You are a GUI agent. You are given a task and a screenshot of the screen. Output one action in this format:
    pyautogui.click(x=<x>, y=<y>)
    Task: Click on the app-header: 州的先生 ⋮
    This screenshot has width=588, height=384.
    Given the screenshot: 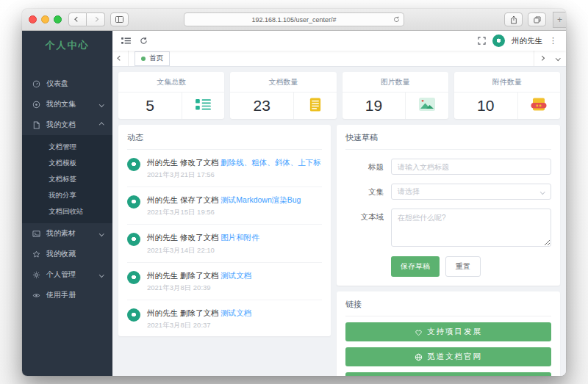 What is the action you would take?
    pyautogui.click(x=340, y=41)
    